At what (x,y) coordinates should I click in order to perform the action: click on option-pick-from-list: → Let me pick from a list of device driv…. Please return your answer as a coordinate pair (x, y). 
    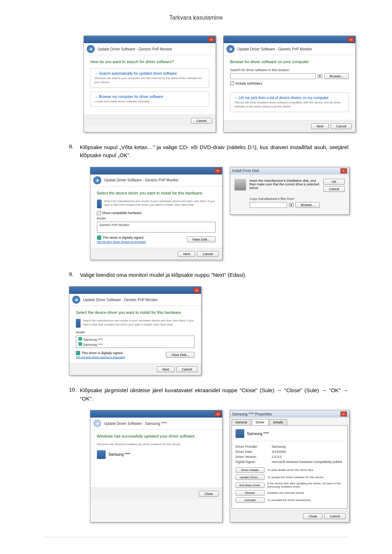
    Looking at the image, I should click on (290, 102).